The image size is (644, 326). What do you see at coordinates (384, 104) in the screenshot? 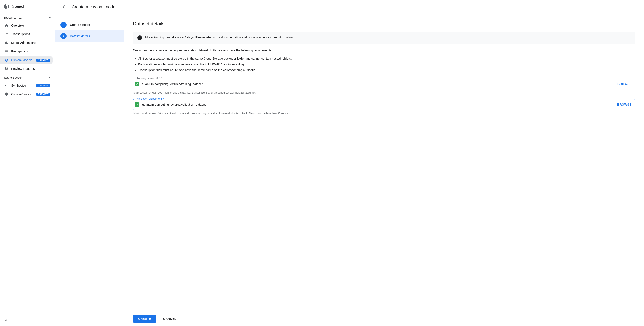
I see `validation-field-container: Validation dataset URI * BROWSE` at bounding box center [384, 104].